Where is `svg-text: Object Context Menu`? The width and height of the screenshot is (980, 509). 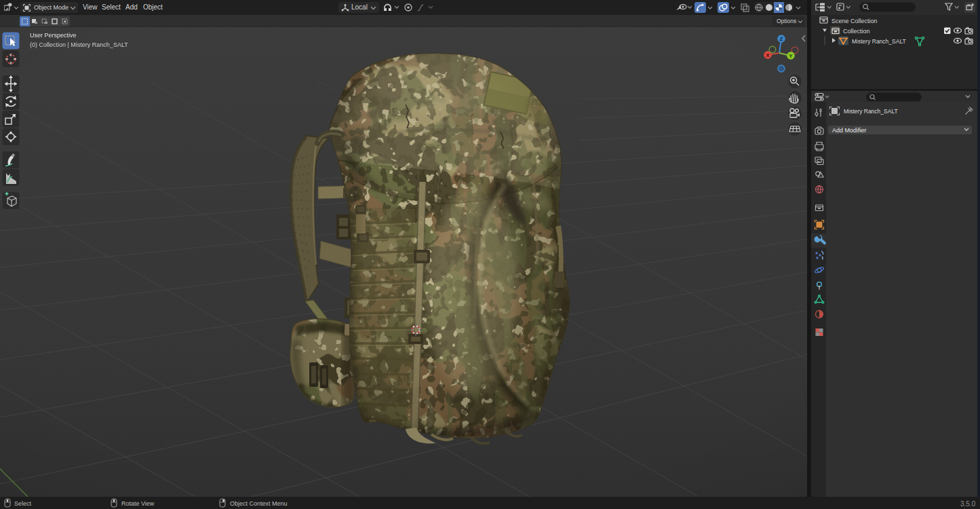 svg-text: Object Context Menu is located at coordinates (259, 504).